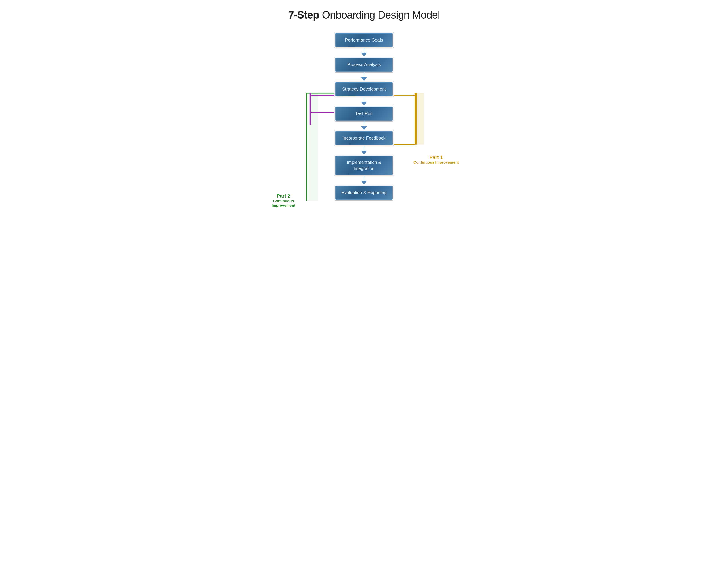  I want to click on step-5-wrapper: Incorporate Feedback, so click(364, 138).